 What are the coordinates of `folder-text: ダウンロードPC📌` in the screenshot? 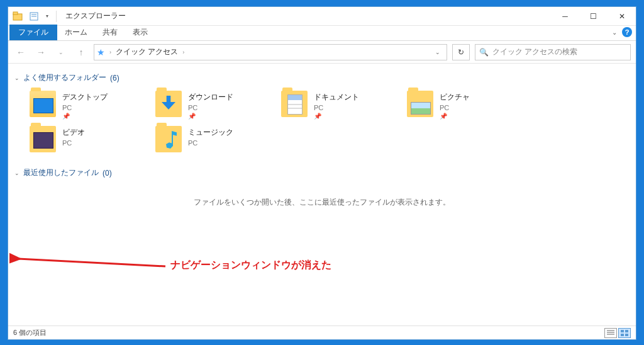 It's located at (211, 105).